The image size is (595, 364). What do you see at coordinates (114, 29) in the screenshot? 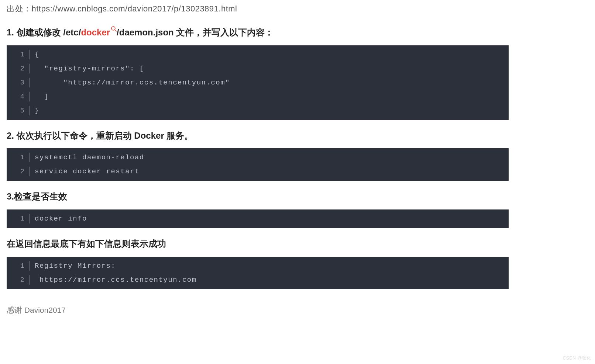
I see `magnifier-icon` at bounding box center [114, 29].